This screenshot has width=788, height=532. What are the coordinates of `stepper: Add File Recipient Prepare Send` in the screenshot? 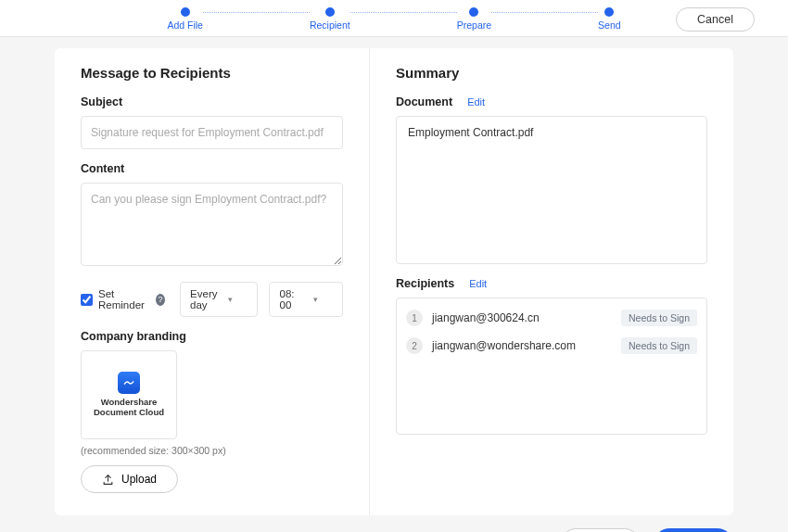 It's located at (394, 19).